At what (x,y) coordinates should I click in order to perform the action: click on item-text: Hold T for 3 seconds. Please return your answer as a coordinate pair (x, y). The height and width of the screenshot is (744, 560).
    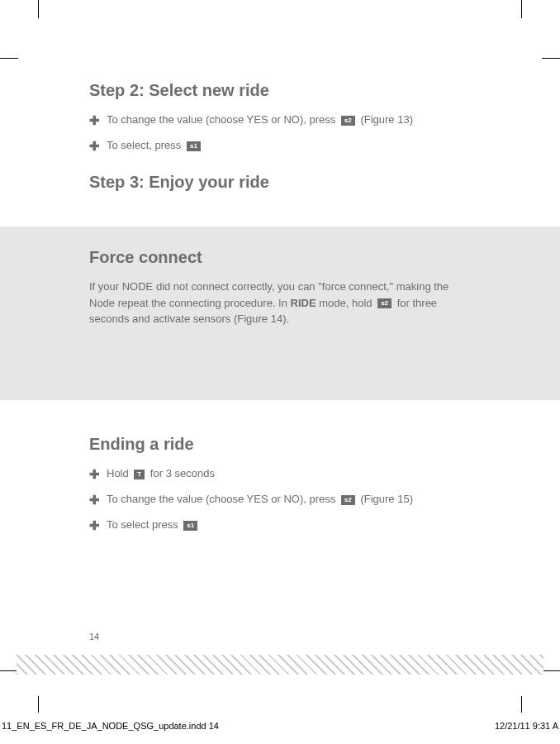
    Looking at the image, I should click on (160, 474).